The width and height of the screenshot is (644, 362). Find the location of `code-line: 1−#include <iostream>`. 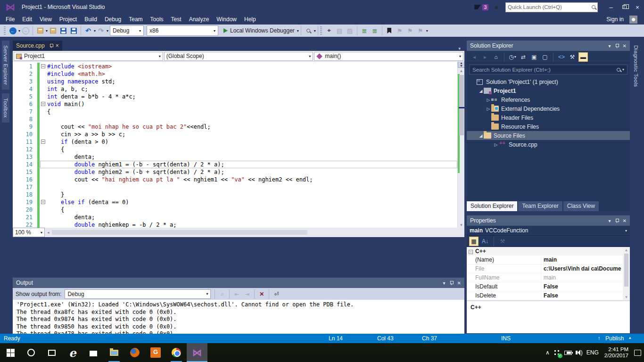

code-line: 1−#include <iostream> is located at coordinates (235, 66).